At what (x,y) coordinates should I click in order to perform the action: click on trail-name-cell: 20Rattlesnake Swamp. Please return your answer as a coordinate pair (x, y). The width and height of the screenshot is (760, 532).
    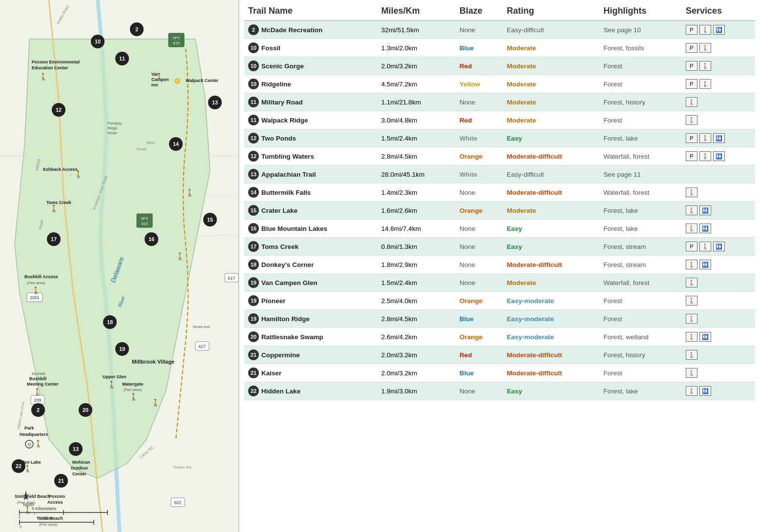
    Looking at the image, I should click on (311, 337).